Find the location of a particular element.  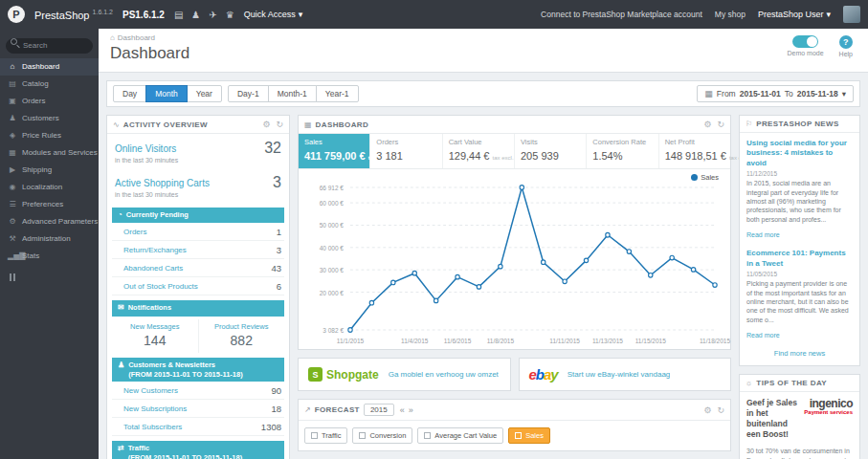

traffic-header: ⇄ Traffic (FROM 2015-11-01 TO 2015-11-18… is located at coordinates (198, 449).